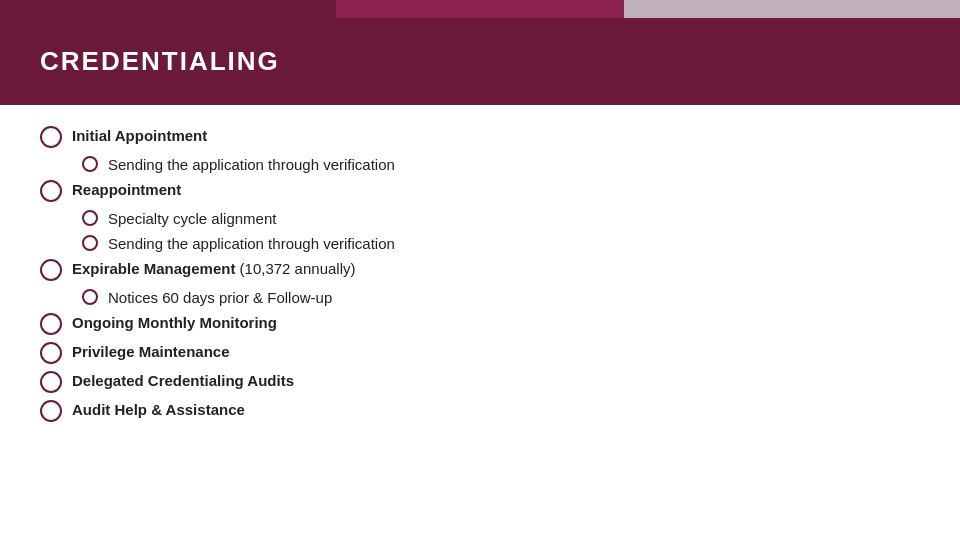 Image resolution: width=960 pixels, height=540 pixels. What do you see at coordinates (501, 298) in the screenshot?
I see `sub-list-expirable-management: Notices 60 days prior & Follow-up` at bounding box center [501, 298].